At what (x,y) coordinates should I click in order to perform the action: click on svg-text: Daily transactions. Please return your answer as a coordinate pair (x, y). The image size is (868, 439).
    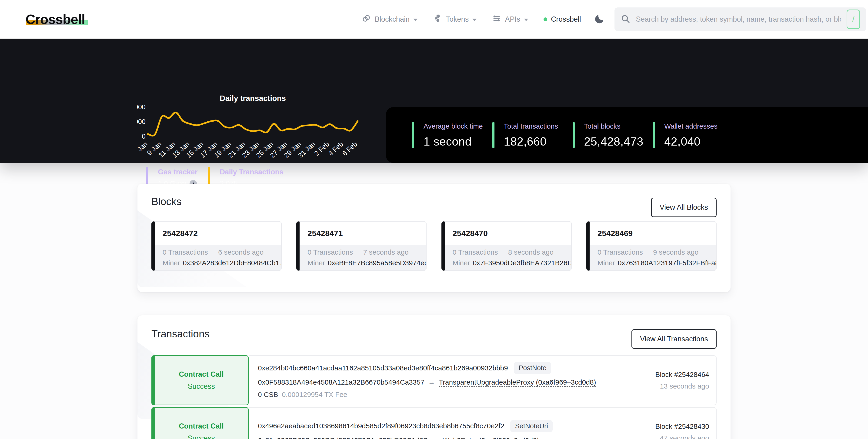
    Looking at the image, I should click on (253, 98).